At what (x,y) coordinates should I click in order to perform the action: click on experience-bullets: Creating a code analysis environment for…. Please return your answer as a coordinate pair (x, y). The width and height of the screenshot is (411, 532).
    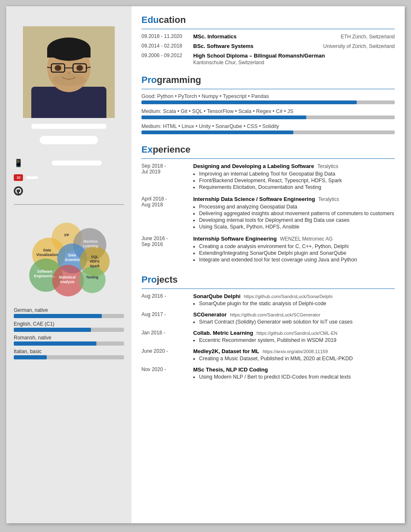
    Looking at the image, I should click on (294, 253).